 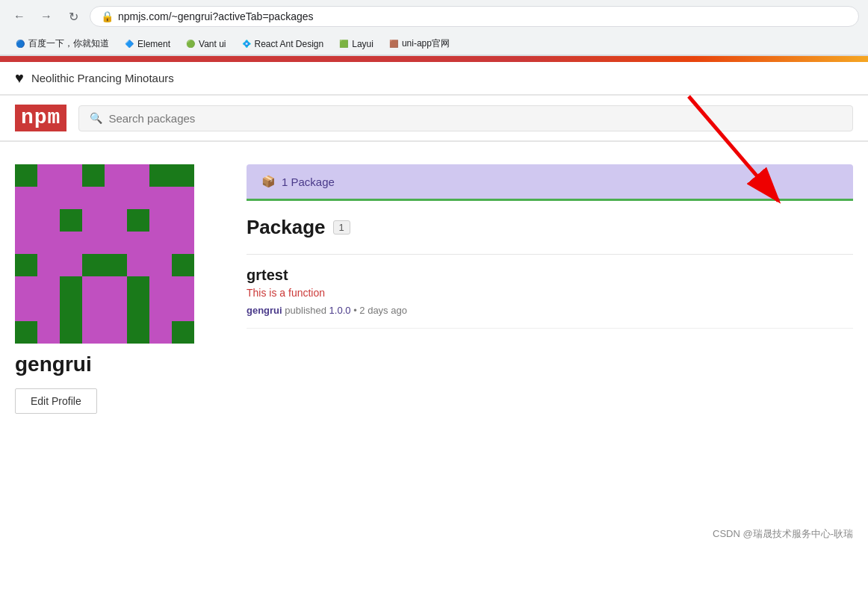 What do you see at coordinates (342, 227) in the screenshot?
I see `package-count-badge: 1` at bounding box center [342, 227].